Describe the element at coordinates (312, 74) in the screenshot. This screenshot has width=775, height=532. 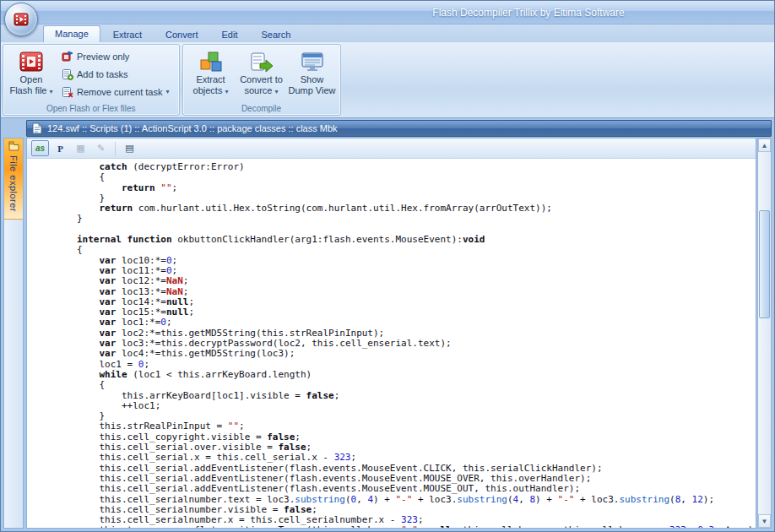
I see `show-dump-view-button: Show Dump View` at that location.